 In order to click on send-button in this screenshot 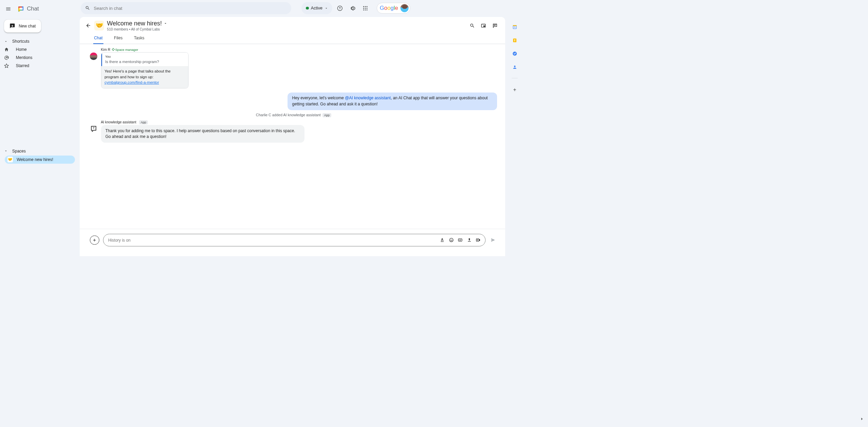, I will do `click(493, 240)`.